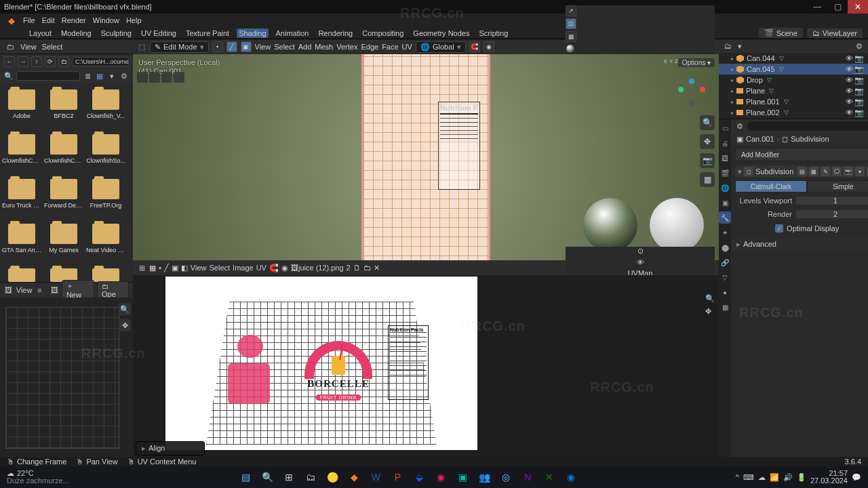 Image resolution: width=868 pixels, height=488 pixels. What do you see at coordinates (788, 477) in the screenshot?
I see `tray-volume-icon: 🔊` at bounding box center [788, 477].